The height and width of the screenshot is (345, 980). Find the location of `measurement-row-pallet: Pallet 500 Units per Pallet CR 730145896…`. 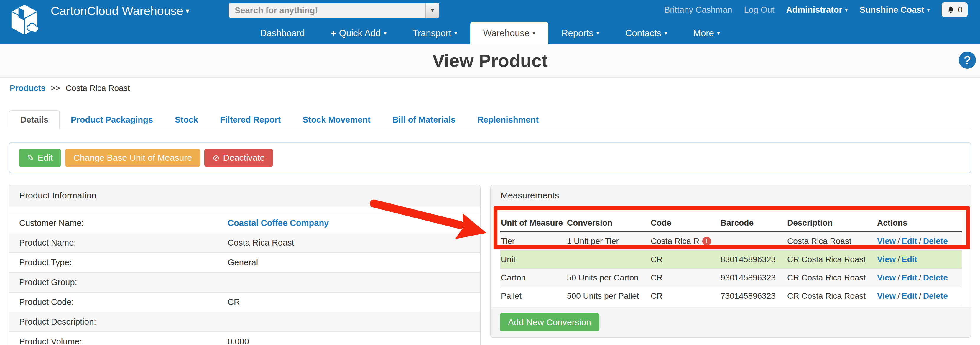

measurement-row-pallet: Pallet 500 Units per Pallet CR 730145896… is located at coordinates (731, 296).